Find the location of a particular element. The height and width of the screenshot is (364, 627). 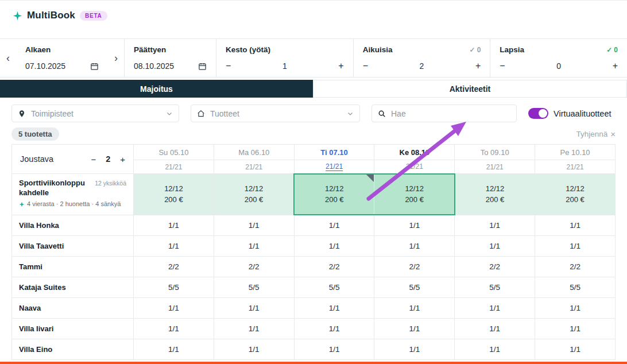

flexible-minus-button: − is located at coordinates (93, 160).